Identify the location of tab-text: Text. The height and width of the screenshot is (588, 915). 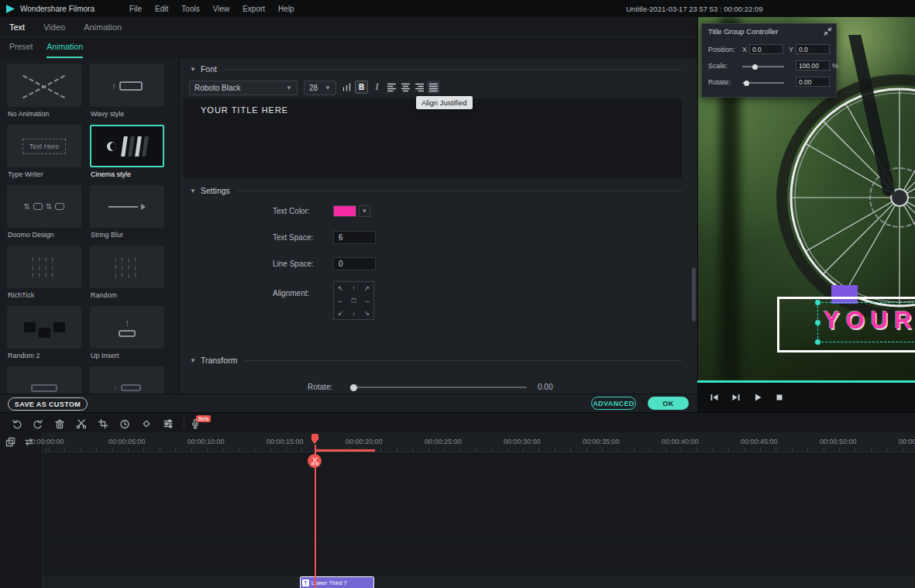
(17, 27).